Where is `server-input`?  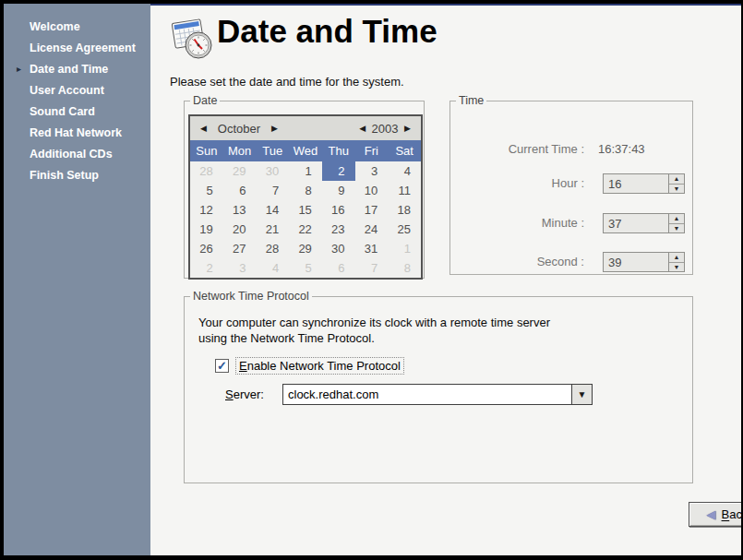 server-input is located at coordinates (427, 395).